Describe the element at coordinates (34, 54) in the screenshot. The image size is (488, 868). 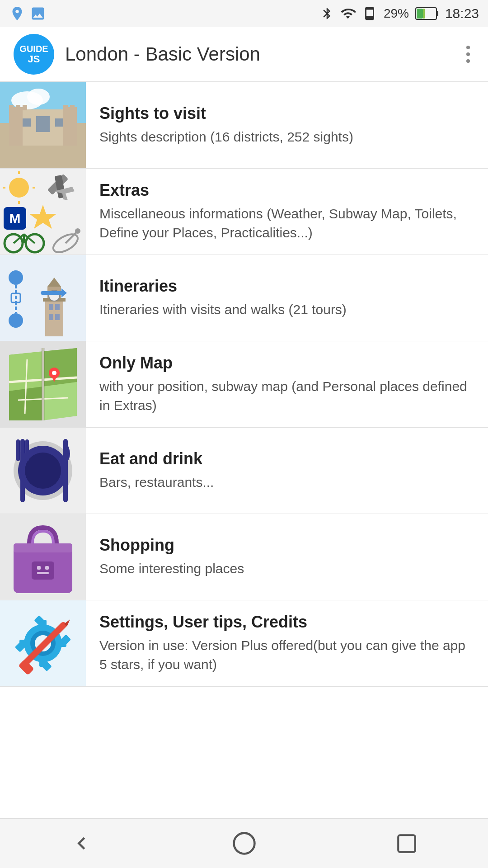
I see `app-logo: GUIDE JS` at that location.